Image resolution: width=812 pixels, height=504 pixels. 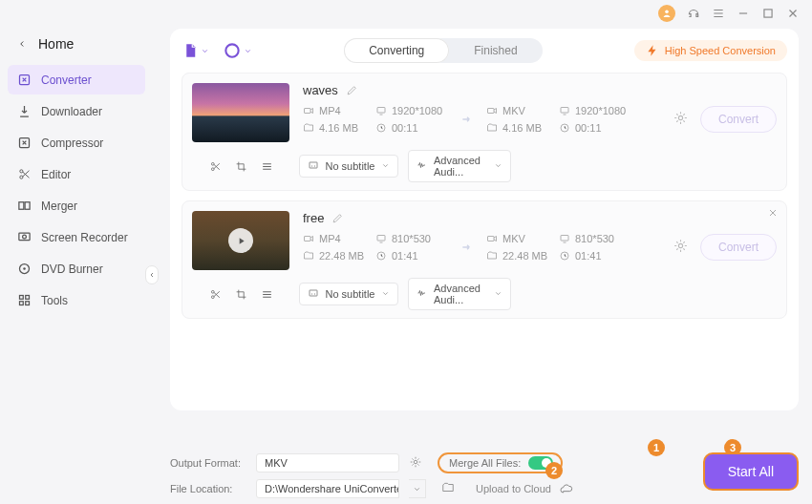 I want to click on home-link: Home, so click(x=76, y=48).